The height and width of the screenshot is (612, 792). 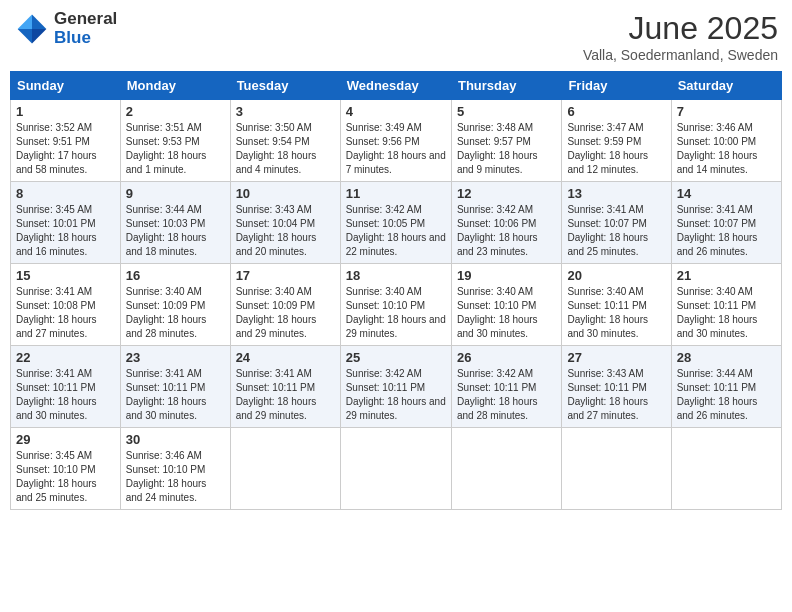 What do you see at coordinates (166, 244) in the screenshot?
I see `daylight-label: Daylight: 18 hours and 18 minutes.` at bounding box center [166, 244].